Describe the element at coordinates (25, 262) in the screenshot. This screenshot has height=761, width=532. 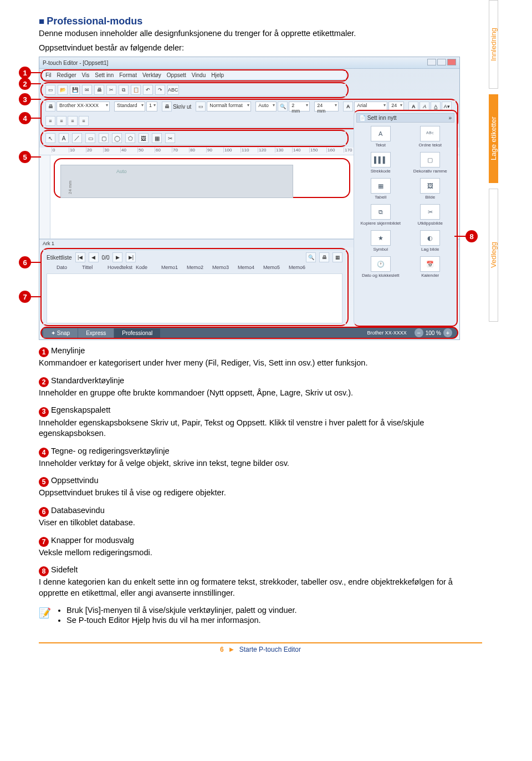
I see `callout-6: 6` at that location.